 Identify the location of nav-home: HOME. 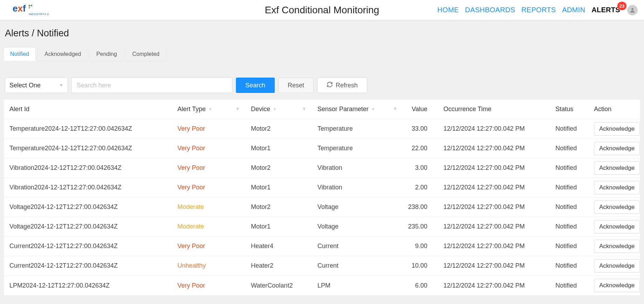
(448, 10).